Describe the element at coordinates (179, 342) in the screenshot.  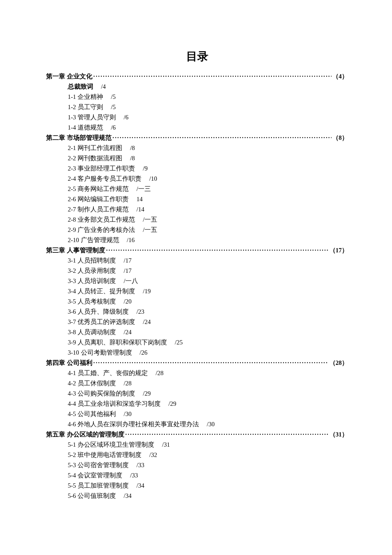
I see `item-page: /25` at that location.